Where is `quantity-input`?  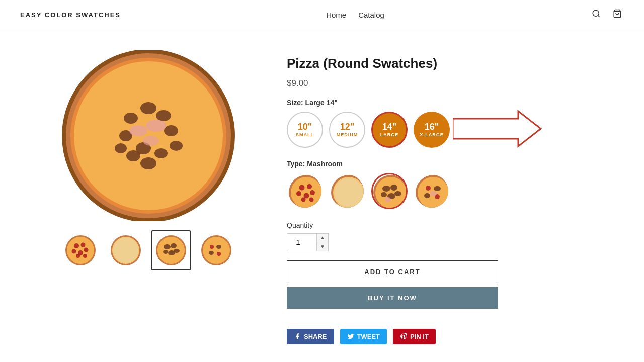 quantity-input is located at coordinates (302, 242).